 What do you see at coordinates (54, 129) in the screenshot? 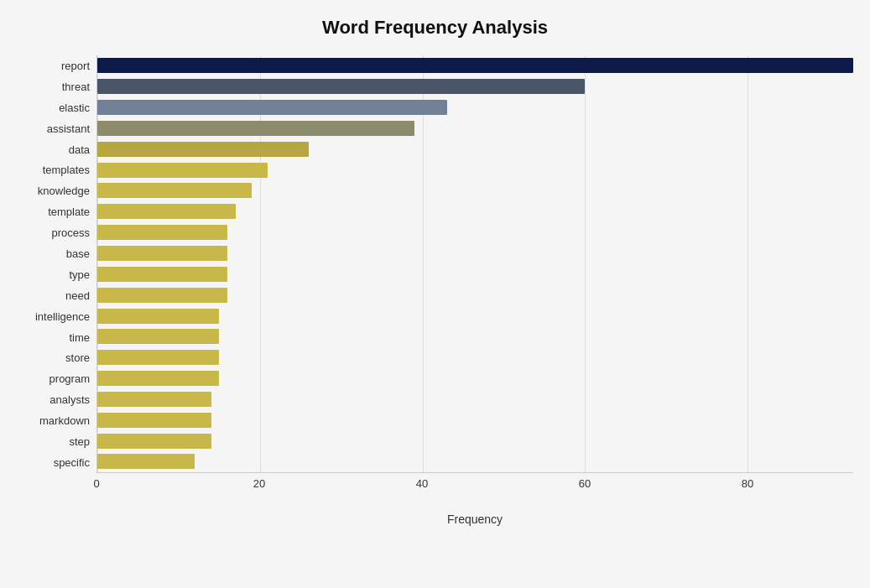
I see `y-label: assistant` at bounding box center [54, 129].